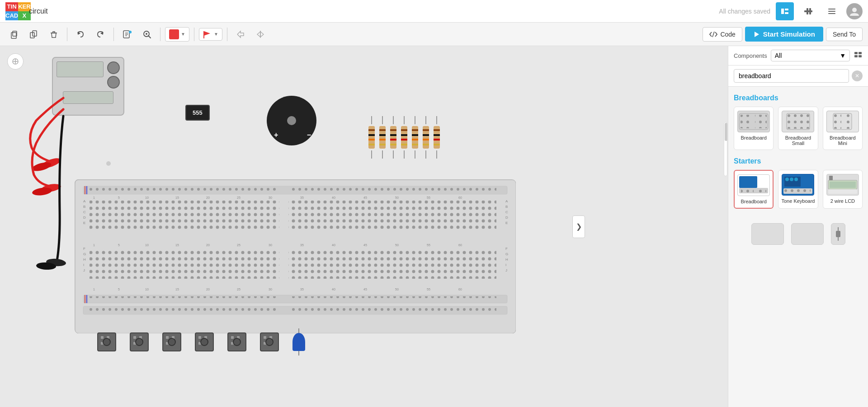 The image size is (868, 407). What do you see at coordinates (507, 259) in the screenshot?
I see `svg-text: H` at bounding box center [507, 259].